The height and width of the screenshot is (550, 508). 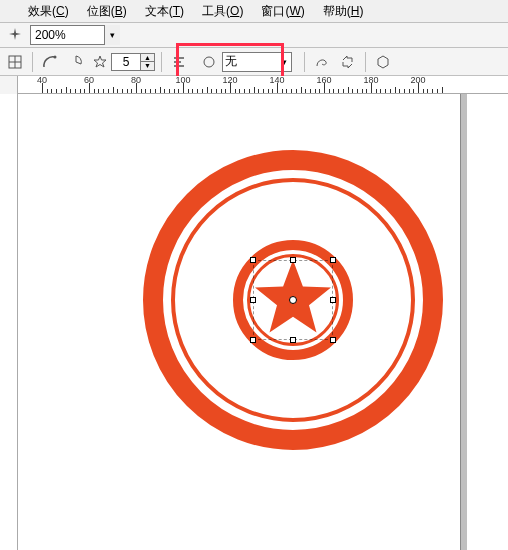 I want to click on pie-icon, so click(x=76, y=62).